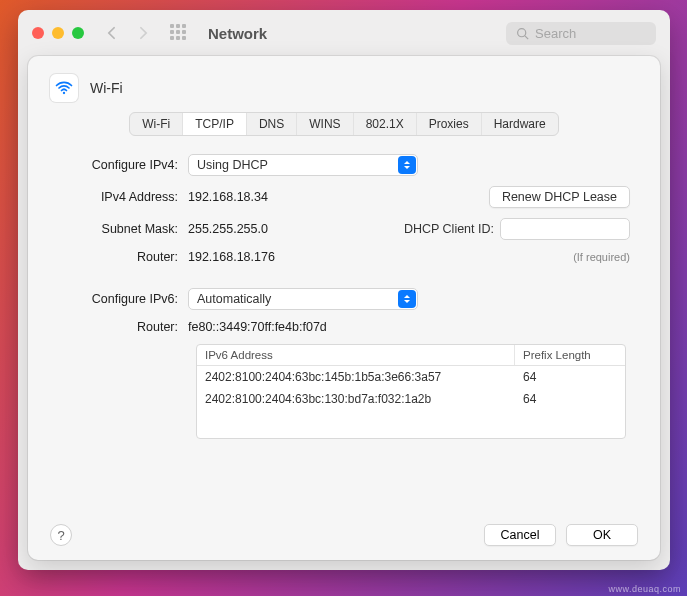 This screenshot has height=596, width=687. Describe the element at coordinates (78, 33) in the screenshot. I see `fullscreen-window-button` at that location.